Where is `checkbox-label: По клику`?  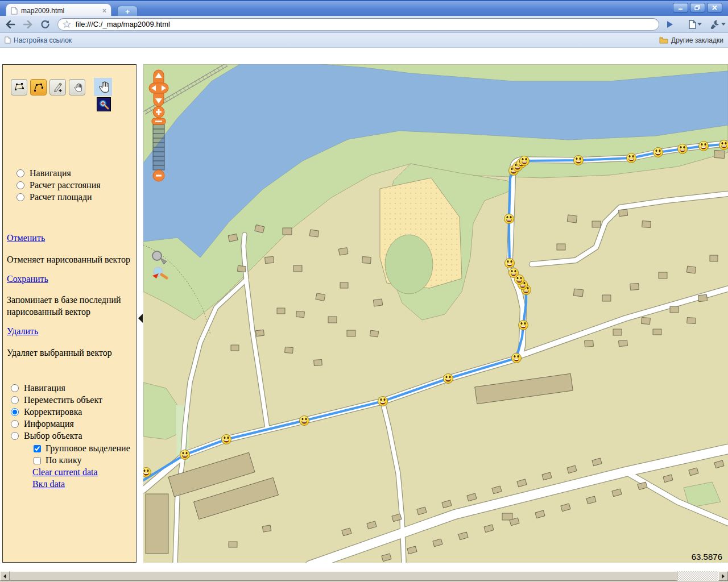
checkbox-label: По клику is located at coordinates (64, 460).